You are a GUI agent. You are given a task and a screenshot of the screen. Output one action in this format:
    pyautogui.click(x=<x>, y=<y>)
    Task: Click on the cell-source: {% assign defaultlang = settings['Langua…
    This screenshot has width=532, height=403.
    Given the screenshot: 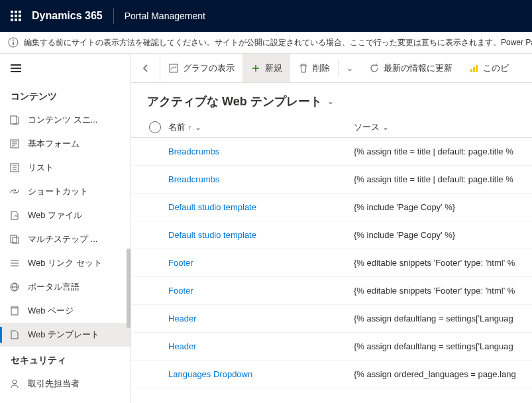 What is the action you would take?
    pyautogui.click(x=437, y=318)
    